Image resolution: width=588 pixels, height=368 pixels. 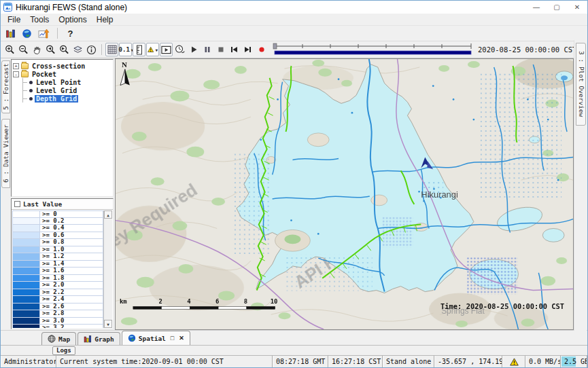 What do you see at coordinates (14, 20) in the screenshot?
I see `menu-item-file: File` at bounding box center [14, 20].